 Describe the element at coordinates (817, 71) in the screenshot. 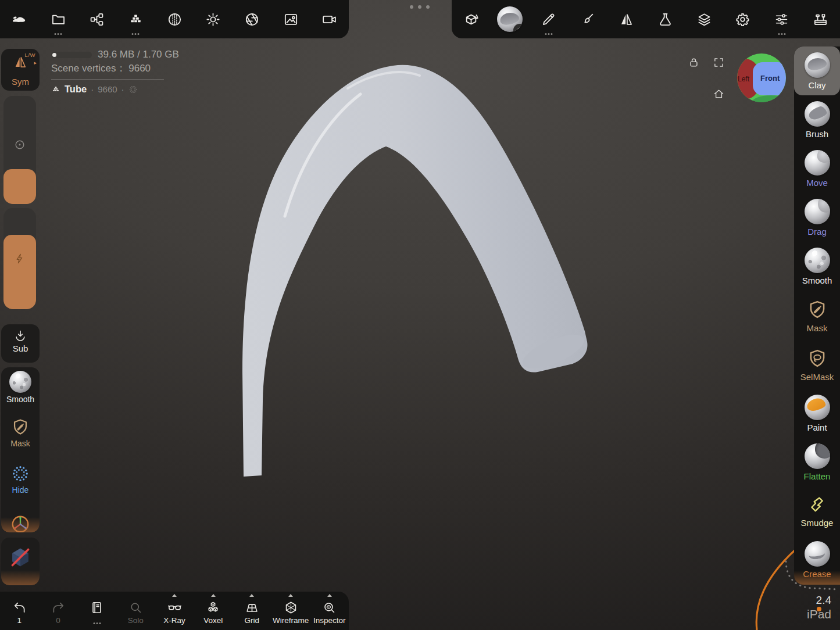

I see `tool-clay: Clay` at that location.